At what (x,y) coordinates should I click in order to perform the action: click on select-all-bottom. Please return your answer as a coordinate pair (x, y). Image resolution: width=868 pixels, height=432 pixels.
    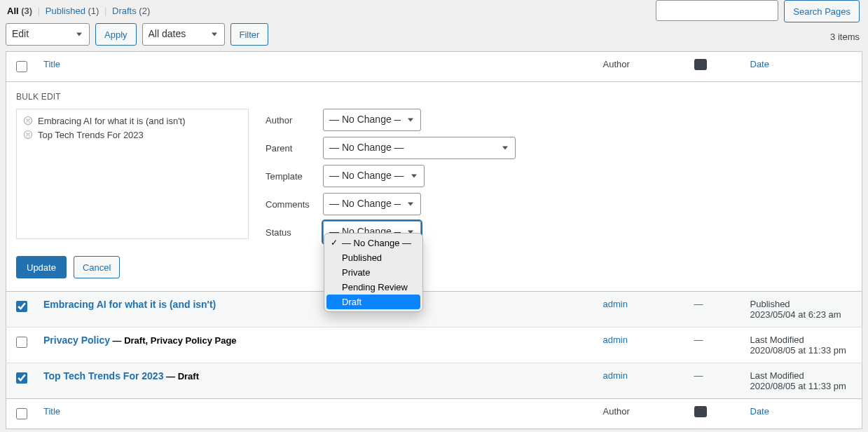
    Looking at the image, I should click on (22, 414).